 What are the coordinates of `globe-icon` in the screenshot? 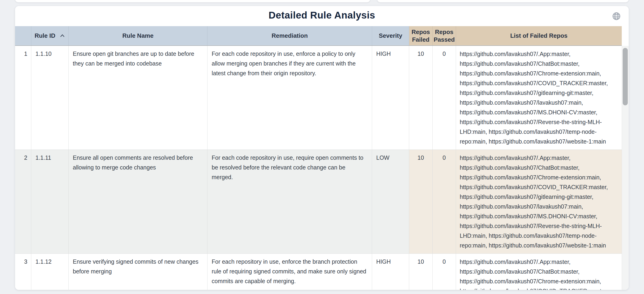 It's located at (616, 16).